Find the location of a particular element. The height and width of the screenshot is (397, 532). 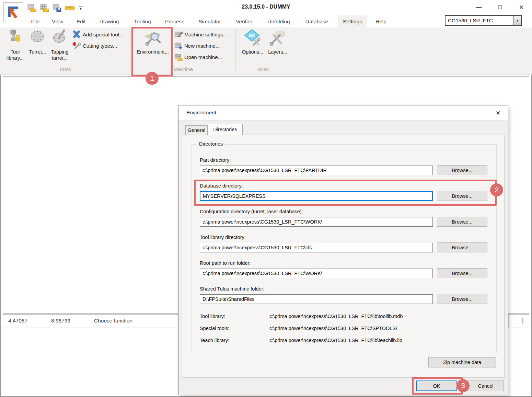

open-machine-button: Open machine... is located at coordinates (198, 57).